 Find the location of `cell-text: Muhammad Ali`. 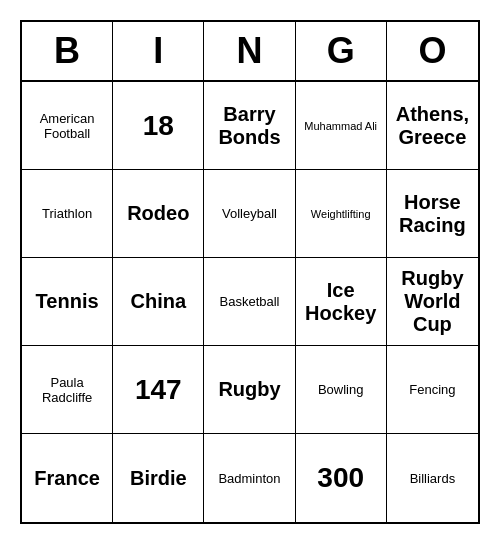

cell-text: Muhammad Ali is located at coordinates (340, 126).